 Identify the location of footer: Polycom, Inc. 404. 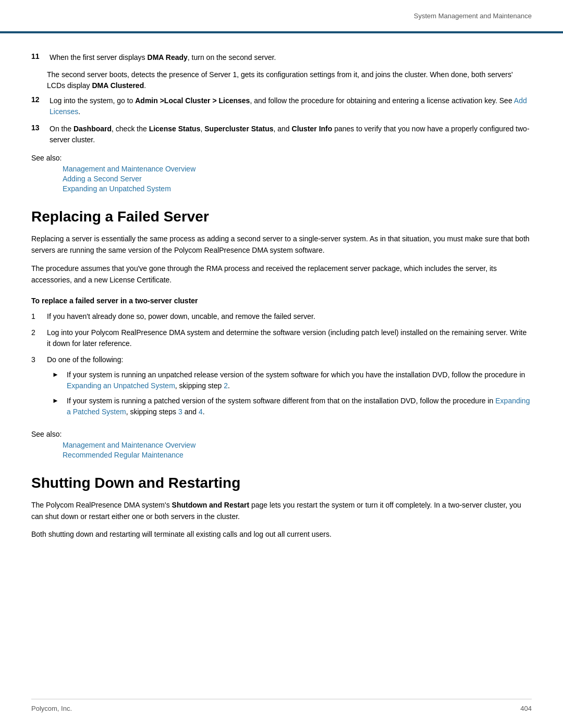
(282, 709).